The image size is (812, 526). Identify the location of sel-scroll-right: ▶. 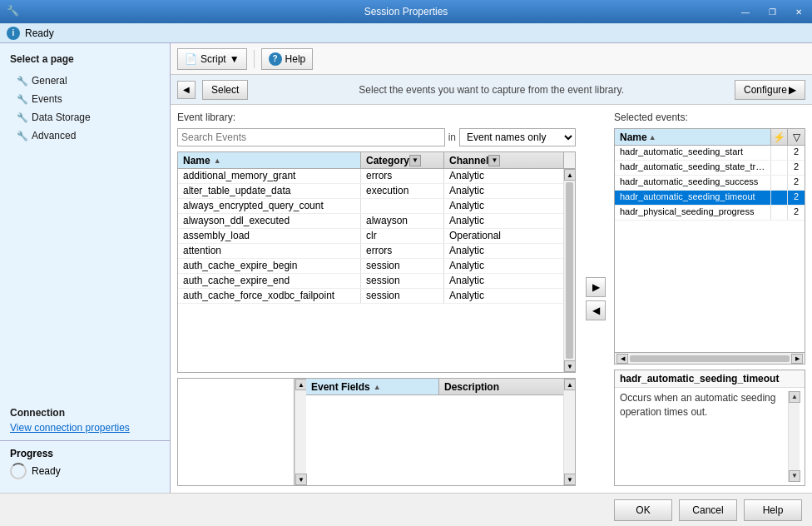
(797, 359).